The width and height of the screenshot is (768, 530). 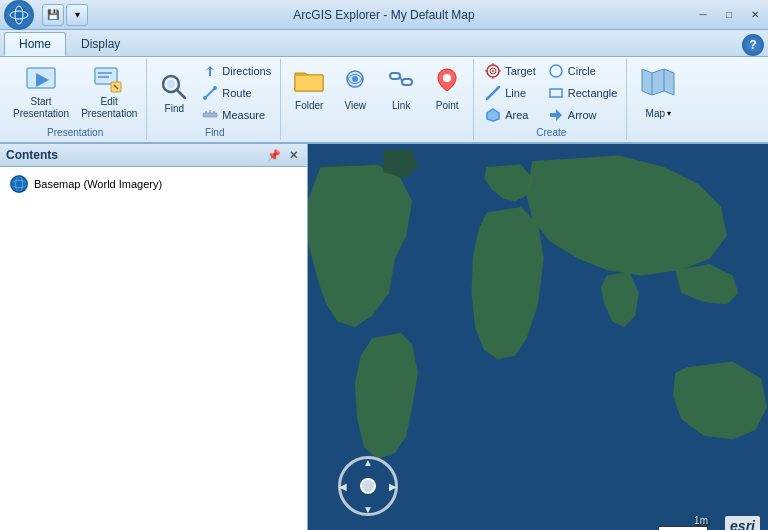 I want to click on area-label: Area, so click(x=516, y=115).